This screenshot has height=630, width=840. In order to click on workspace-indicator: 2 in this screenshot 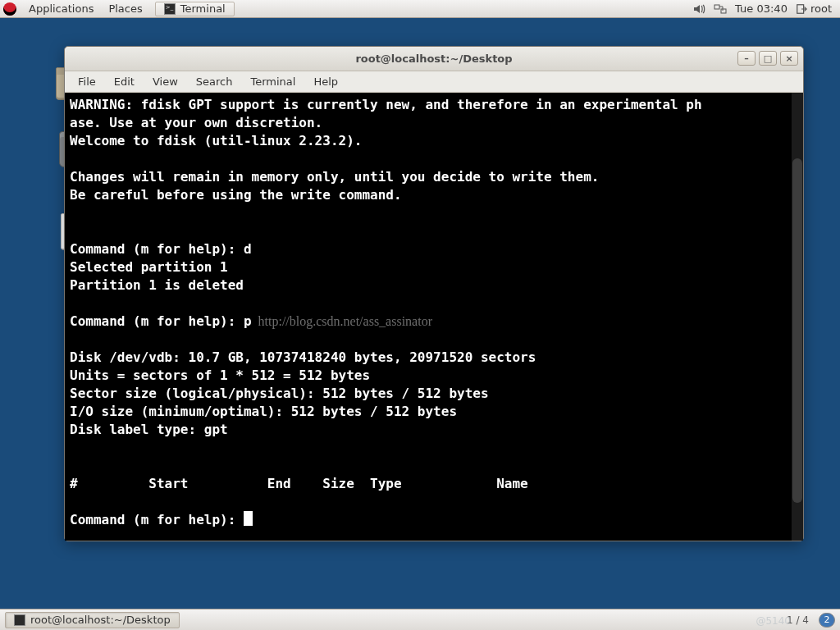, I will do `click(827, 620)`.